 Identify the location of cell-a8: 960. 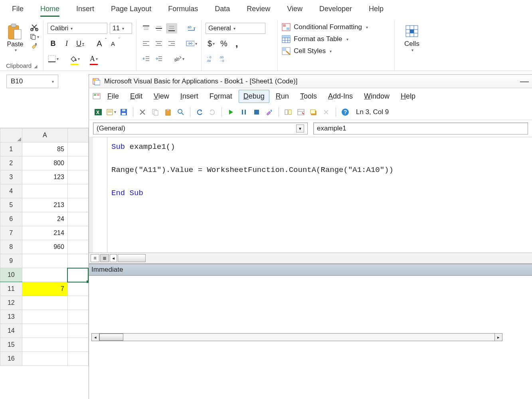
(45, 247).